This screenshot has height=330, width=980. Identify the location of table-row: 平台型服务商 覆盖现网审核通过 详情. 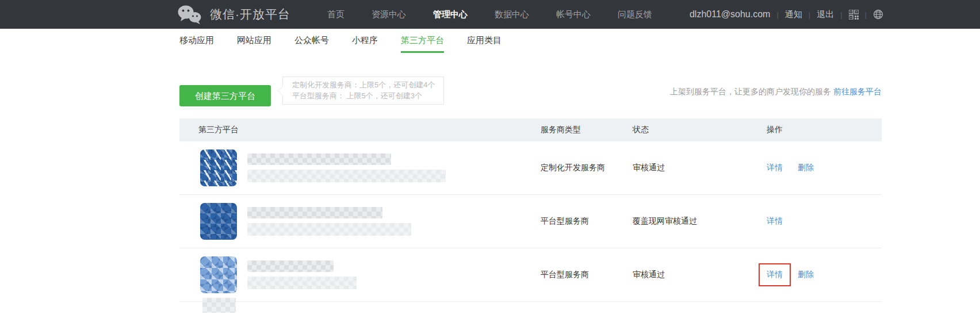
(530, 222).